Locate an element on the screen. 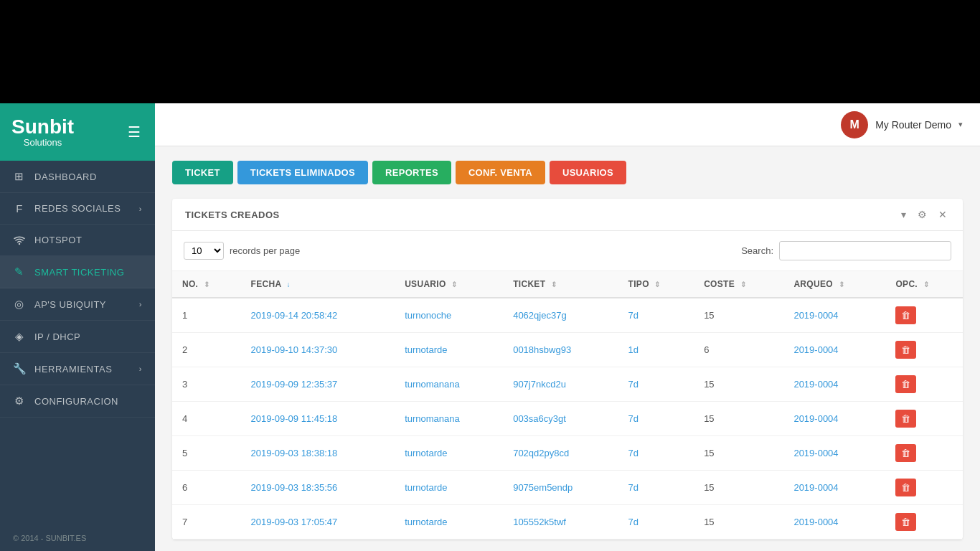 The width and height of the screenshot is (980, 551). panel-close-button: ✕ is located at coordinates (943, 215).